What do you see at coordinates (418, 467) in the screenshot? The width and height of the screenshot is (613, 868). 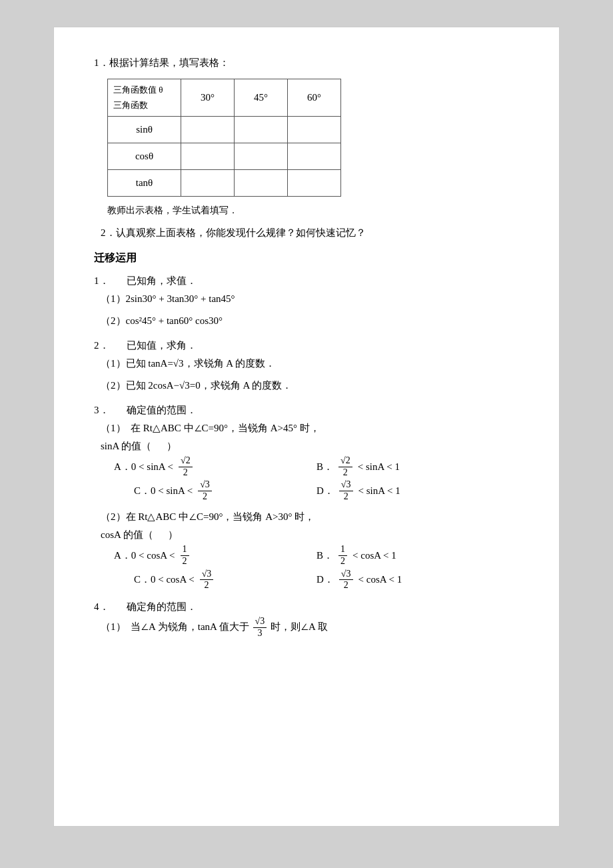 I see `choice-B: B．√22 < sinA < 1` at bounding box center [418, 467].